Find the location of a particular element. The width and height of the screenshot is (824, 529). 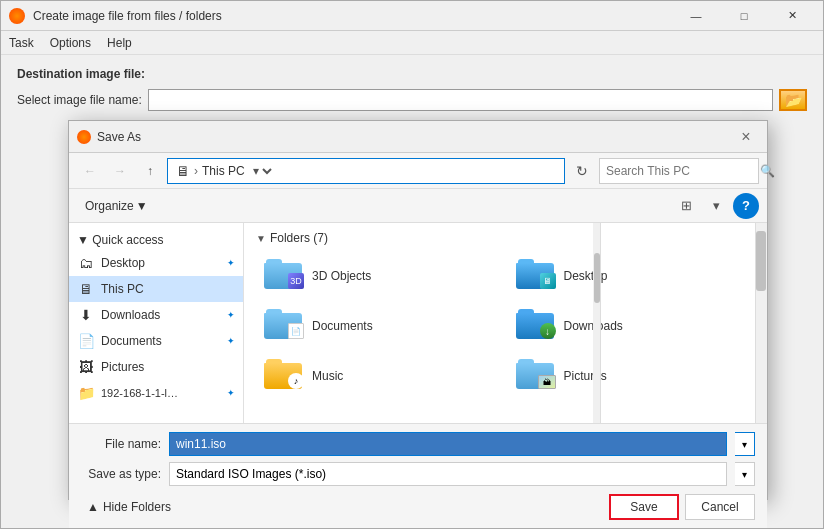

sidebar-item-desktop: 🗂 Desktop ✦ is located at coordinates (156, 263).